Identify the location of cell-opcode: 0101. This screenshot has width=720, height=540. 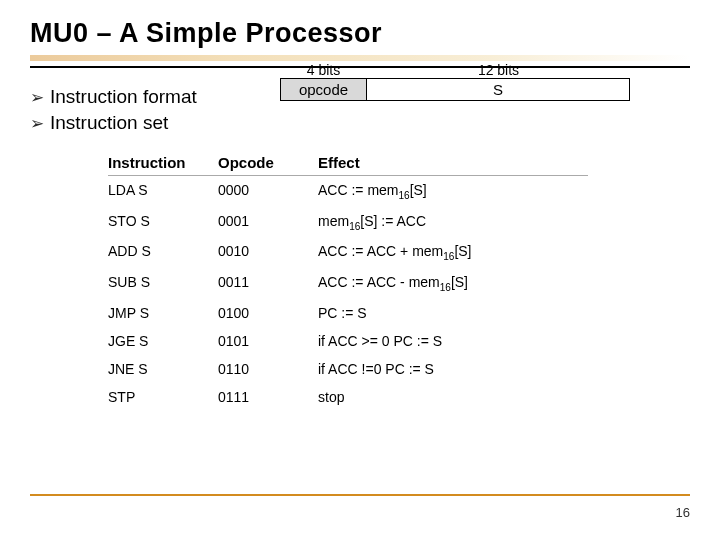
(268, 341).